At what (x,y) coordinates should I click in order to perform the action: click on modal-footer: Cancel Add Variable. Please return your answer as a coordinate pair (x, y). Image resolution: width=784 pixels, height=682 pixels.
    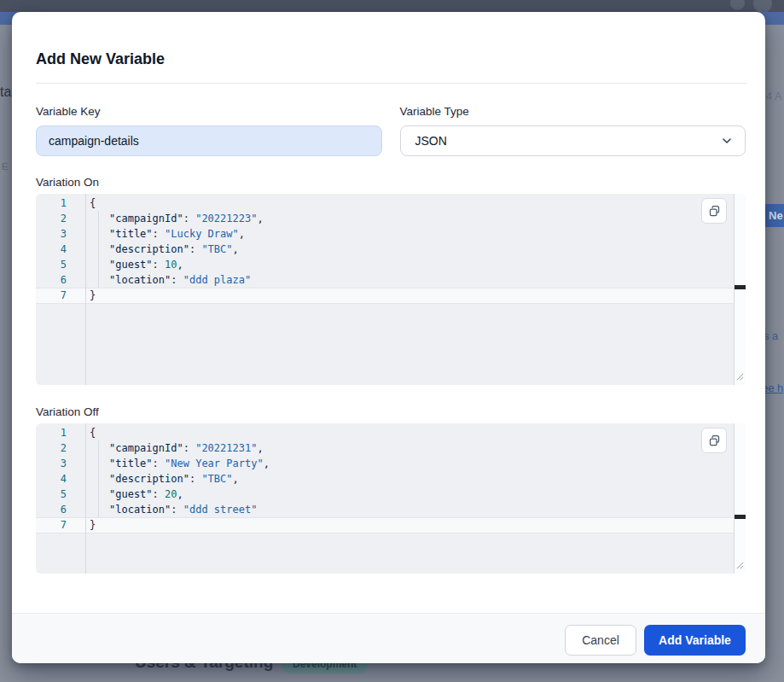
    Looking at the image, I should click on (389, 638).